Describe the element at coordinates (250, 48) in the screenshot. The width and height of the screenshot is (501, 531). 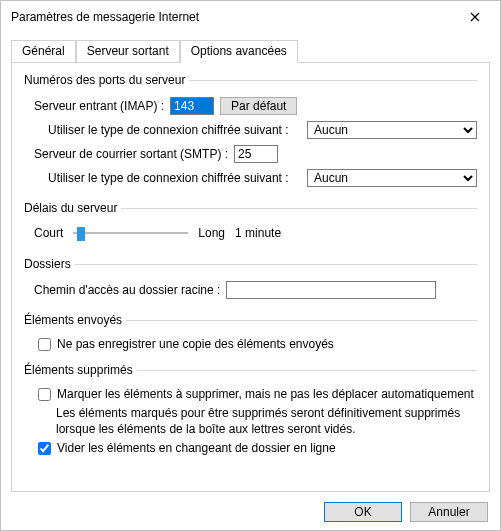
I see `tabstrip: Général Serveur sortant Options avancées` at that location.